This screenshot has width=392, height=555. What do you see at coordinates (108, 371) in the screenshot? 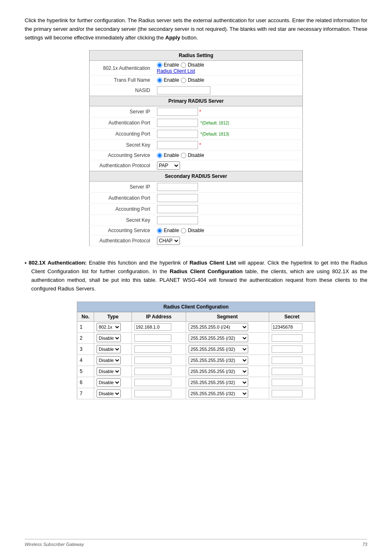
I see `type-select-5: 802.1xDisable` at bounding box center [108, 371].